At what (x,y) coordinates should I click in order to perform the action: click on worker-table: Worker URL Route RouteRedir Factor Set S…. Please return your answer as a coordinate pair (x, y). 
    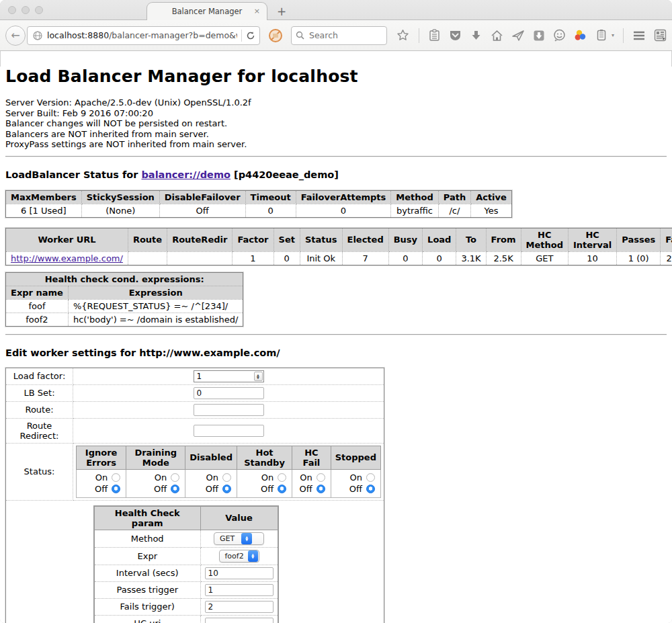
    Looking at the image, I should click on (339, 247).